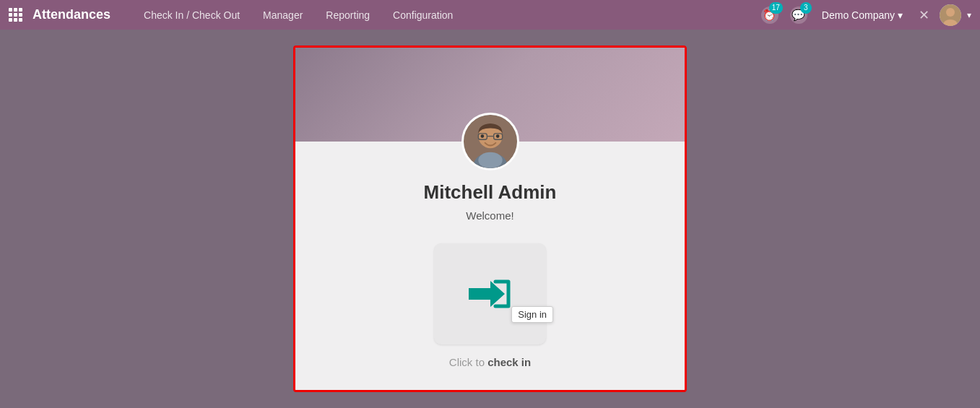 Image resolution: width=980 pixels, height=408 pixels. I want to click on checkin-label: Click to check in, so click(490, 363).